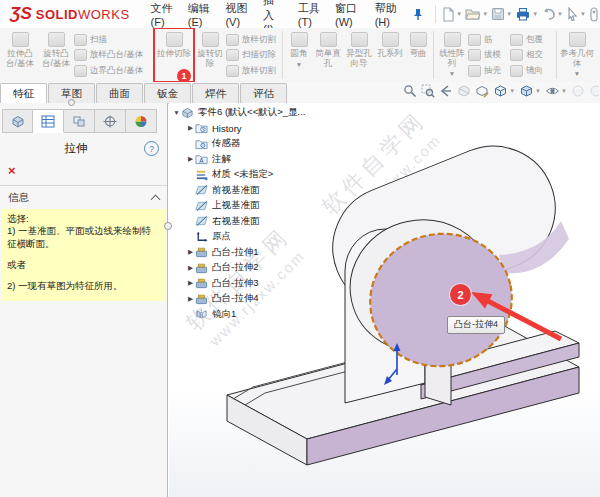 This screenshot has width=600, height=497. What do you see at coordinates (328, 55) in the screenshot?
I see `simple-hole-button: 简单直孔` at bounding box center [328, 55].